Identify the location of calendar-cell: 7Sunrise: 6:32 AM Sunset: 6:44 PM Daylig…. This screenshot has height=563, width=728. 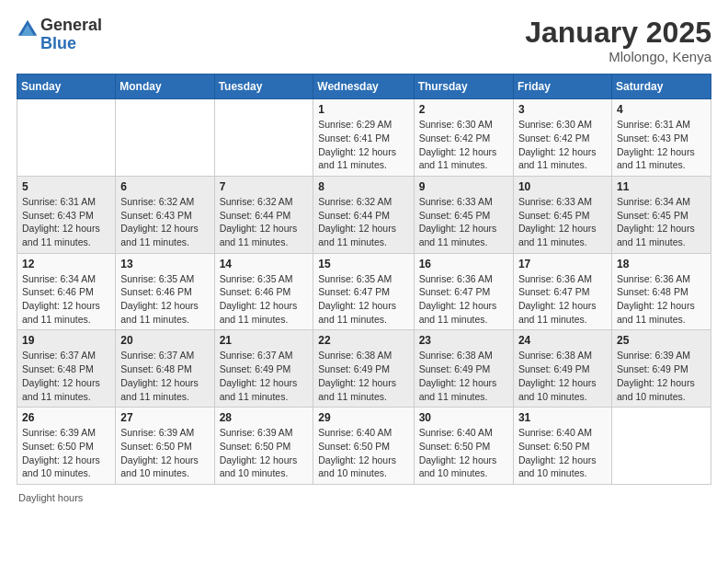
(264, 214).